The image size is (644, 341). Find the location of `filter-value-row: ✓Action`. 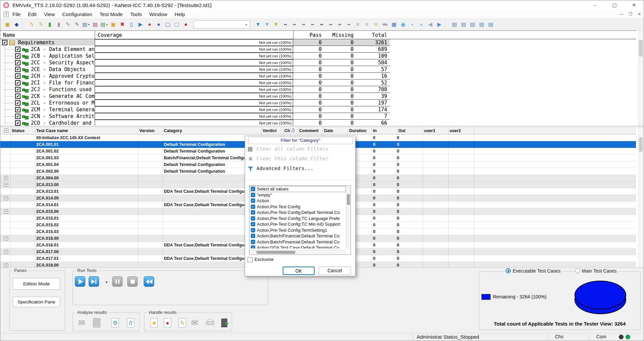

filter-value-row: ✓Action is located at coordinates (298, 201).